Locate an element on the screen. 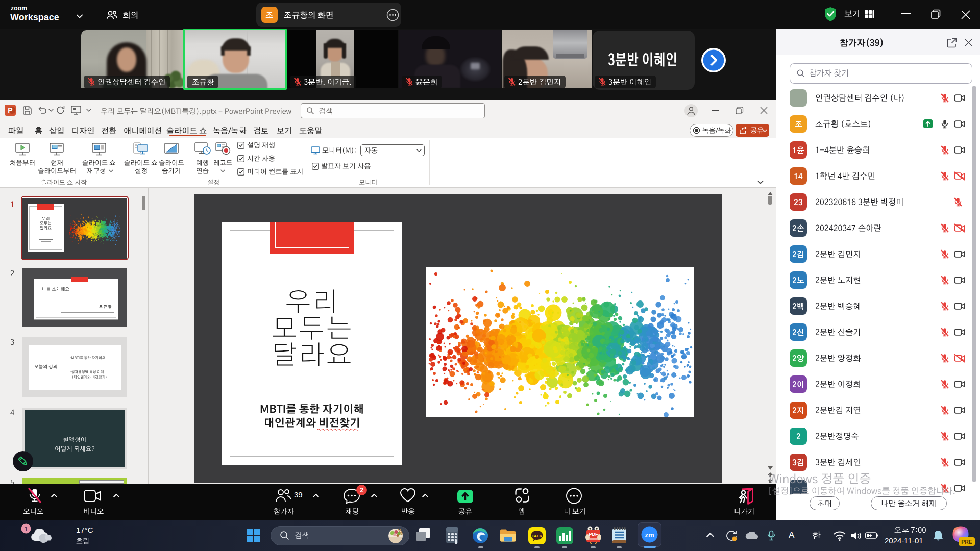 The image size is (980, 551). svg-text: 2 is located at coordinates (361, 490).